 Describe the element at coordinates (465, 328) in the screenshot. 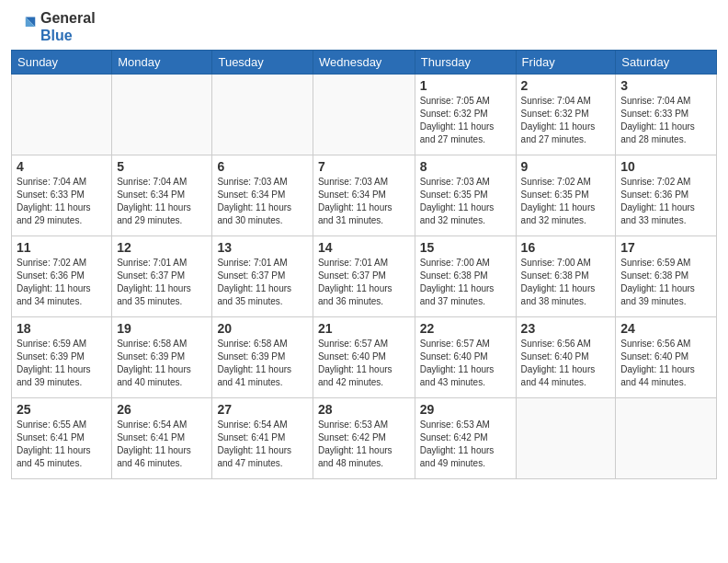

I see `day-number: 22` at that location.